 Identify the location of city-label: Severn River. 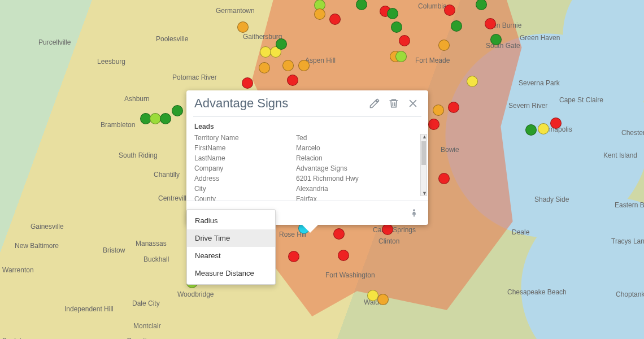
(528, 106).